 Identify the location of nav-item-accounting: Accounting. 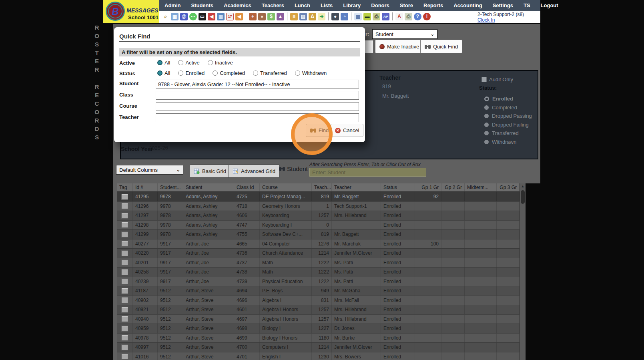
(468, 6).